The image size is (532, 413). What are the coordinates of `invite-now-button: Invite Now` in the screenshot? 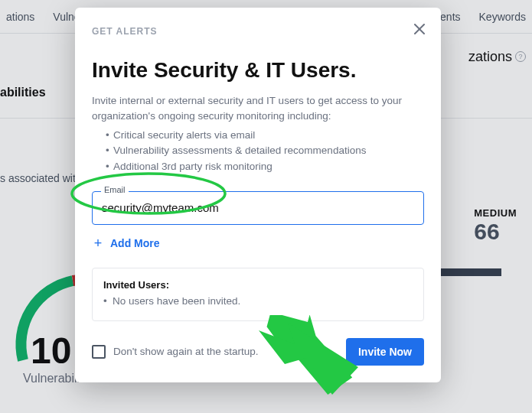 It's located at (385, 352).